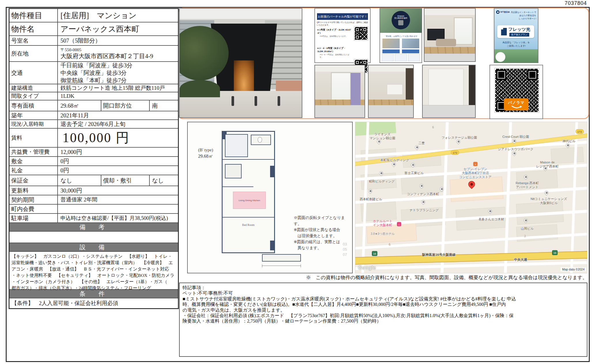 The height and width of the screenshot is (364, 592). What do you see at coordinates (491, 220) in the screenshot?
I see `map-label: 名倉さんエコ木材` at bounding box center [491, 220].